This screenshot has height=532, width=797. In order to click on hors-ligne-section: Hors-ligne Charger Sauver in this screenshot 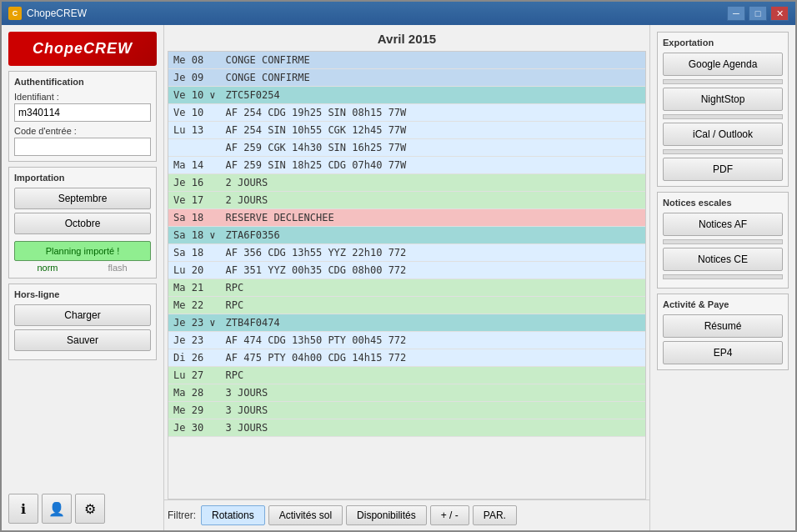, I will do `click(83, 322)`.